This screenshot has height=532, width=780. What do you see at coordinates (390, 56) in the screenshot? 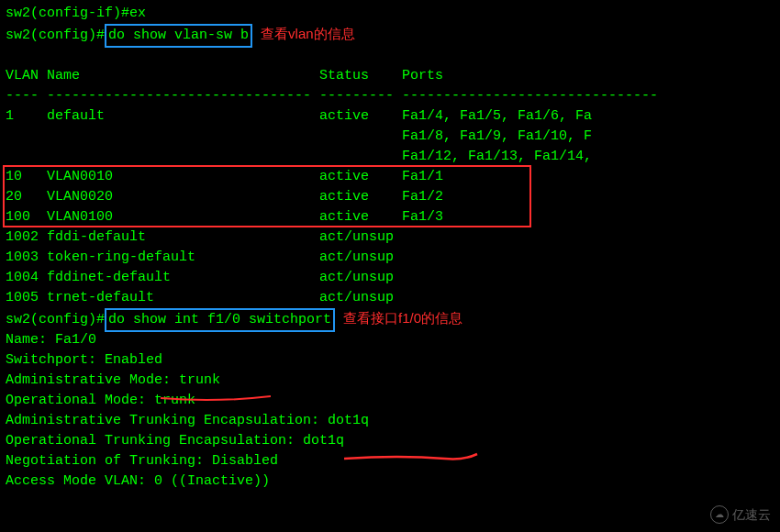
I see `terminal-blank` at bounding box center [390, 56].